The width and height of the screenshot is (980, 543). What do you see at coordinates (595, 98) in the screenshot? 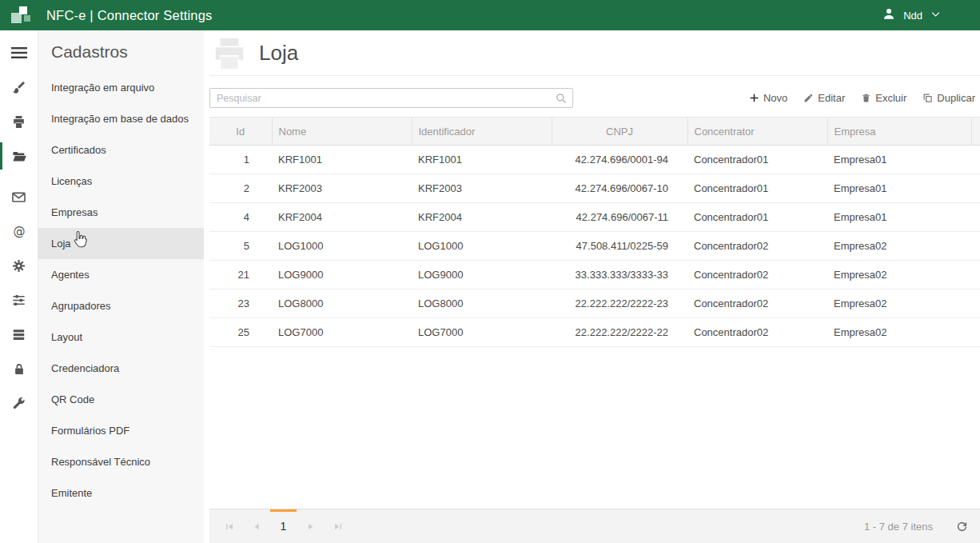
I see `toolbar: Novo Editar Excluir Duplicar` at bounding box center [595, 98].